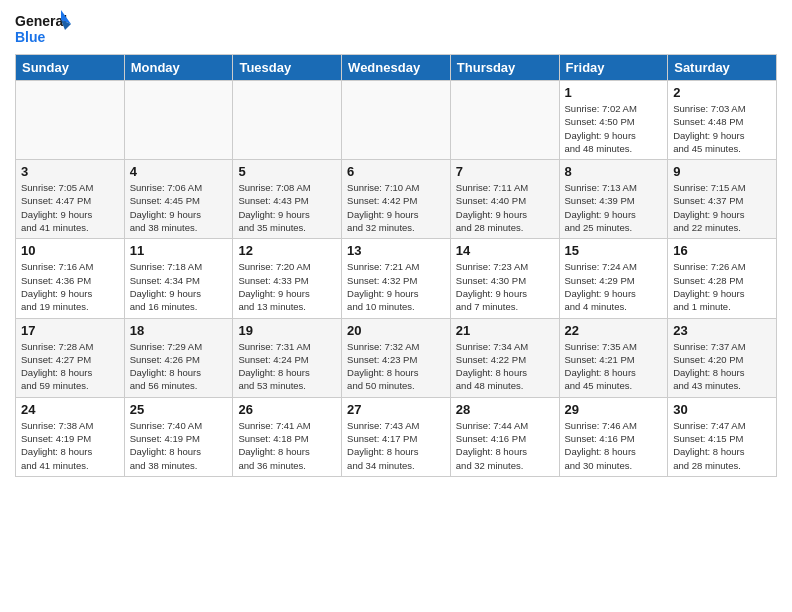 The height and width of the screenshot is (612, 792). I want to click on day-number: 16, so click(722, 250).